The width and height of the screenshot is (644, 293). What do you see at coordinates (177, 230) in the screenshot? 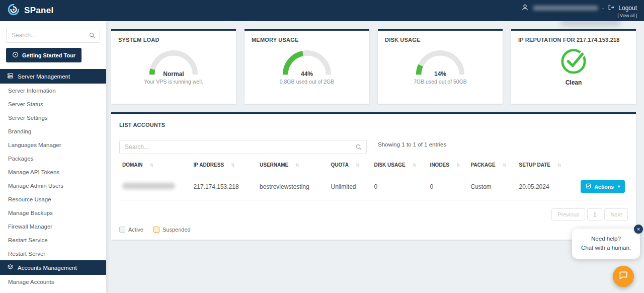
I see `legend-suspended-label: Suspended` at bounding box center [177, 230].